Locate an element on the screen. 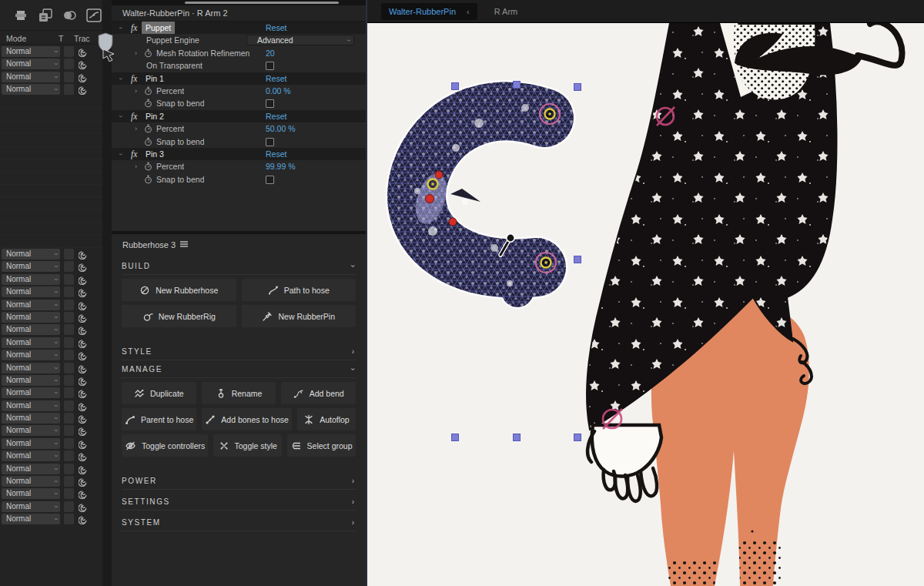 Image resolution: width=924 pixels, height=586 pixels. autoflop-button: Autoflop is located at coordinates (326, 419).